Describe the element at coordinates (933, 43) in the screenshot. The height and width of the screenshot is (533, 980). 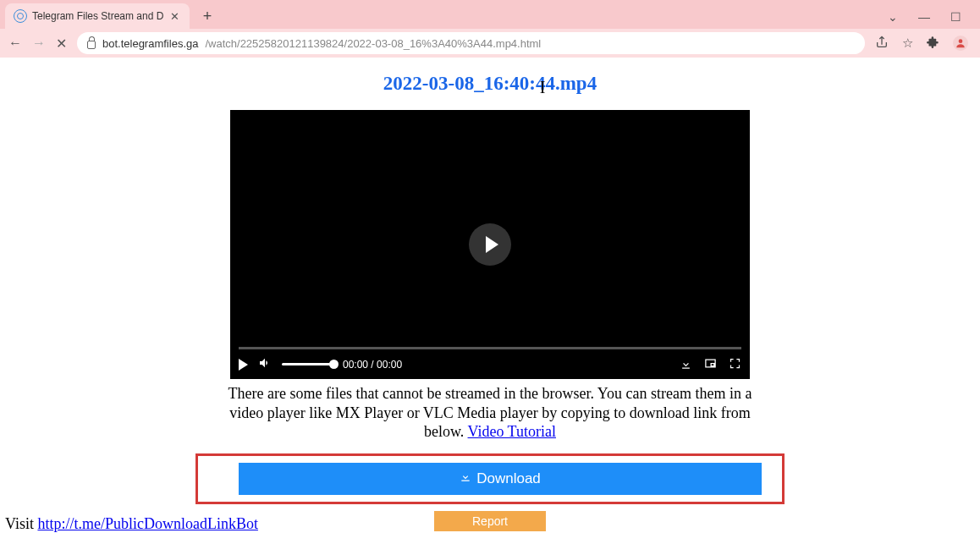
I see `extensions-icon` at that location.